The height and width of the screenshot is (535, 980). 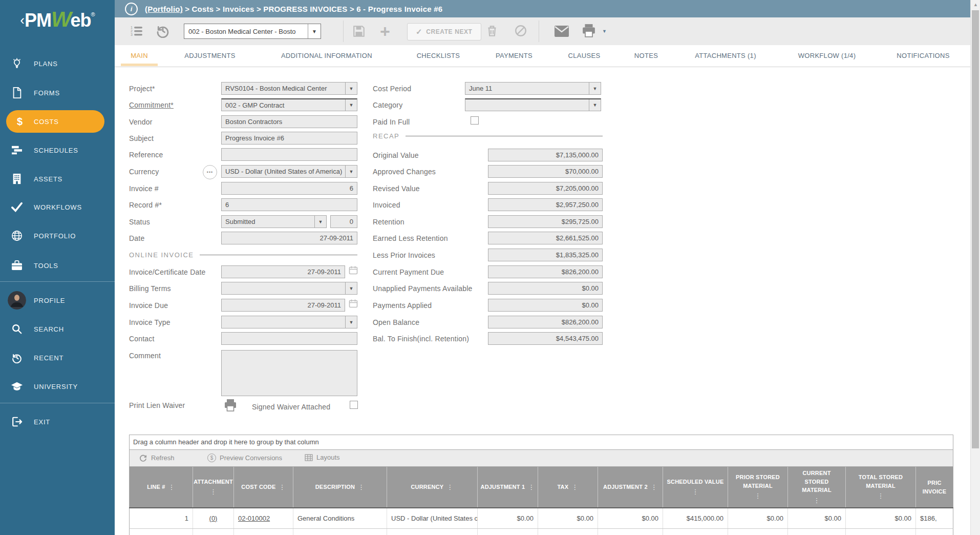 I want to click on sidebar-item-schedules: SCHEDULES, so click(x=57, y=150).